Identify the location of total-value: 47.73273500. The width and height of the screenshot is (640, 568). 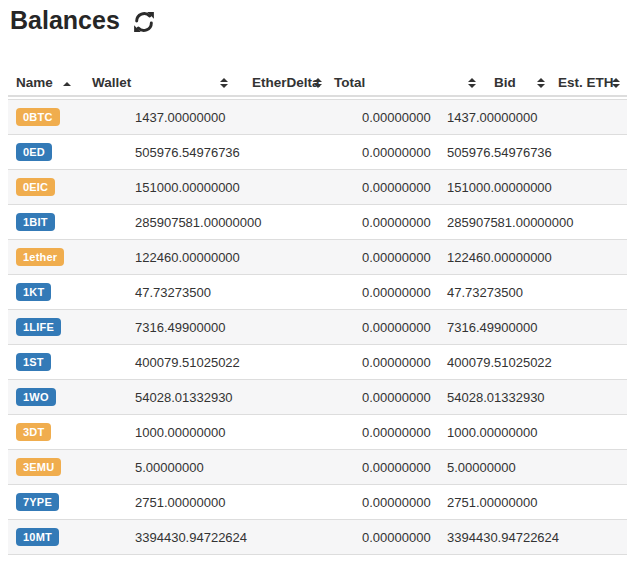
(537, 292).